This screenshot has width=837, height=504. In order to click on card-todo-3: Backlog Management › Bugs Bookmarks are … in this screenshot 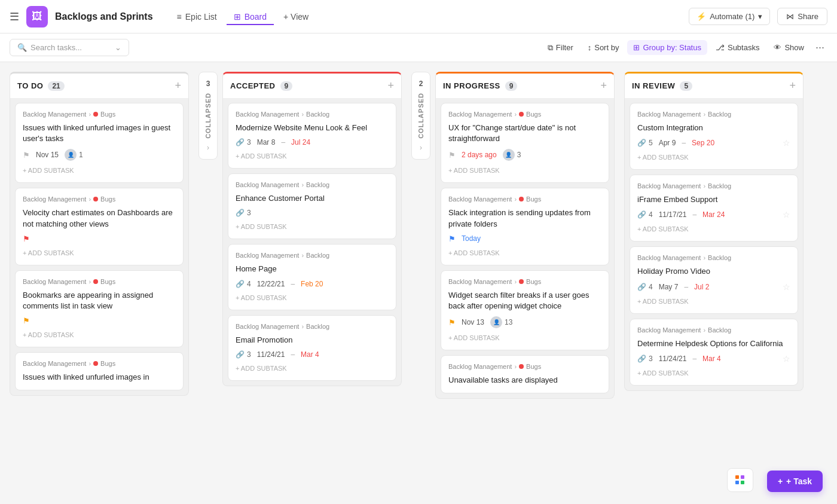, I will do `click(99, 308)`.